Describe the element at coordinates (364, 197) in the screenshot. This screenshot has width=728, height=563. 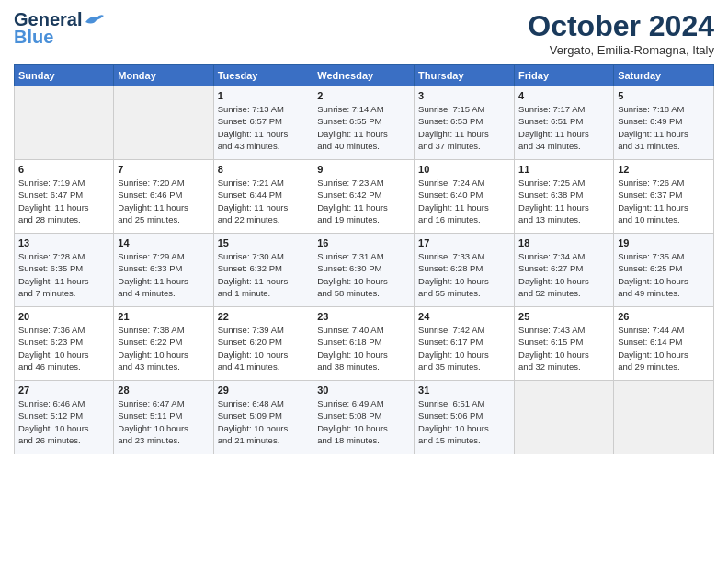
I see `week-row-1: 6Sunrise: 7:19 AM Sunset: 6:47 PM Daylig…` at that location.